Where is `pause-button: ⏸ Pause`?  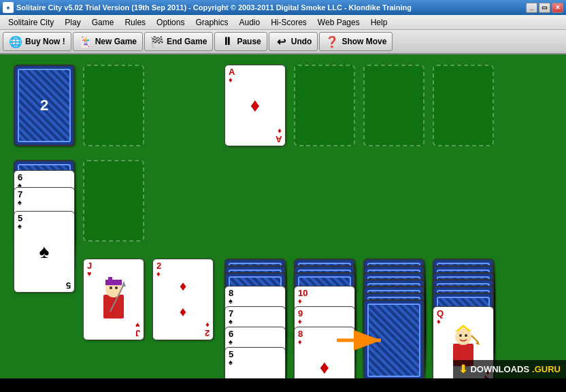
pause-button: ⏸ Pause is located at coordinates (241, 42).